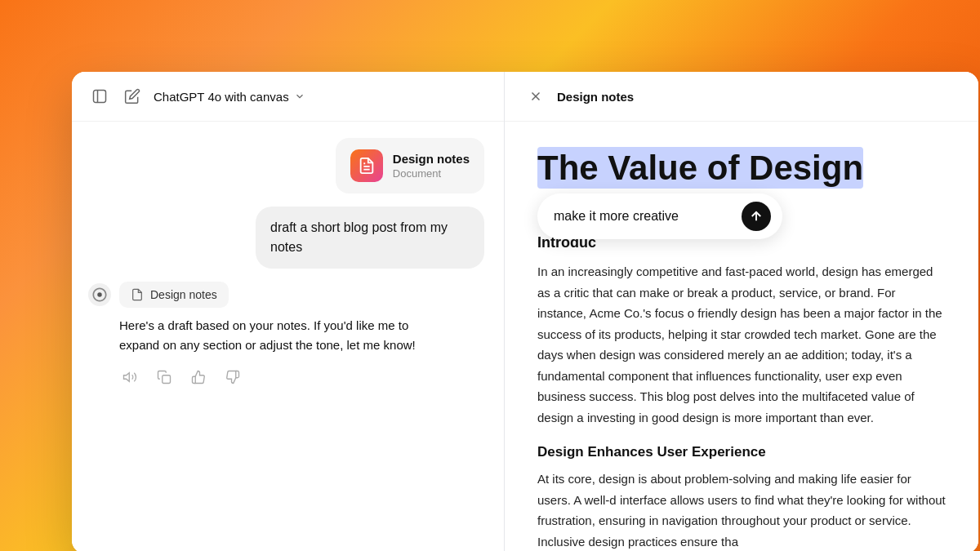 The width and height of the screenshot is (980, 551). I want to click on ai-avatar, so click(100, 295).